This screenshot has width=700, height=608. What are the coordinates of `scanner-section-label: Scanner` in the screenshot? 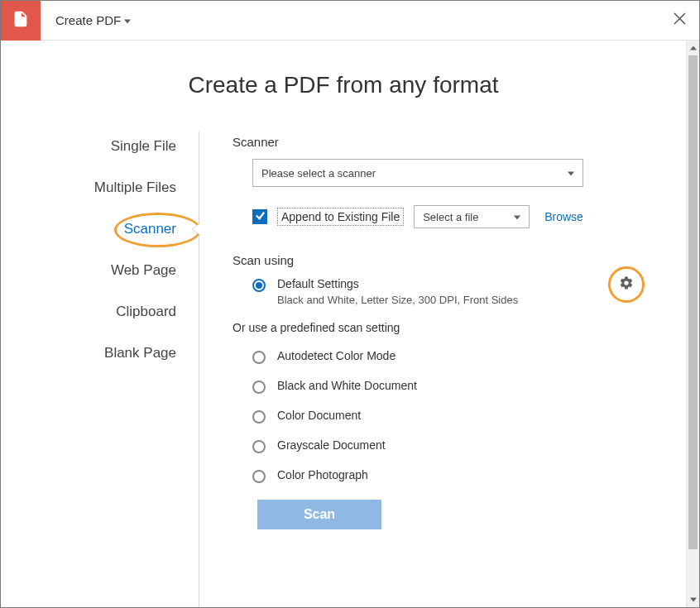 It's located at (439, 142).